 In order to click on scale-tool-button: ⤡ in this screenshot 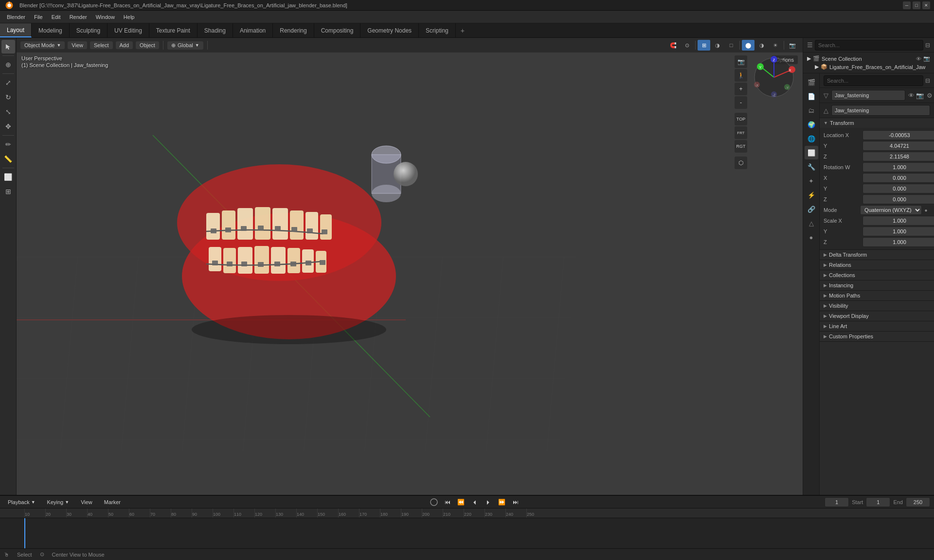, I will do `click(8, 112)`.